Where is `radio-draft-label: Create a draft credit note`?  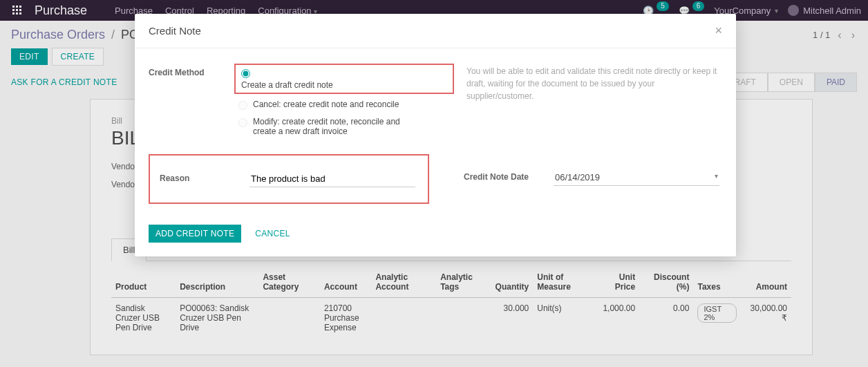
radio-draft-label: Create a draft credit note is located at coordinates (324, 85).